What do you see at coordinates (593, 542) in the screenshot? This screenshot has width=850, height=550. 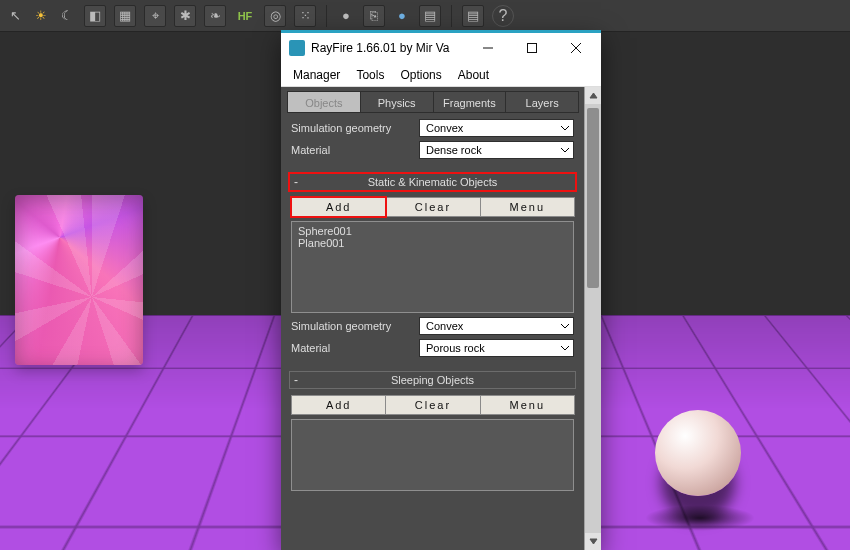 I see `scroll-down-button` at bounding box center [593, 542].